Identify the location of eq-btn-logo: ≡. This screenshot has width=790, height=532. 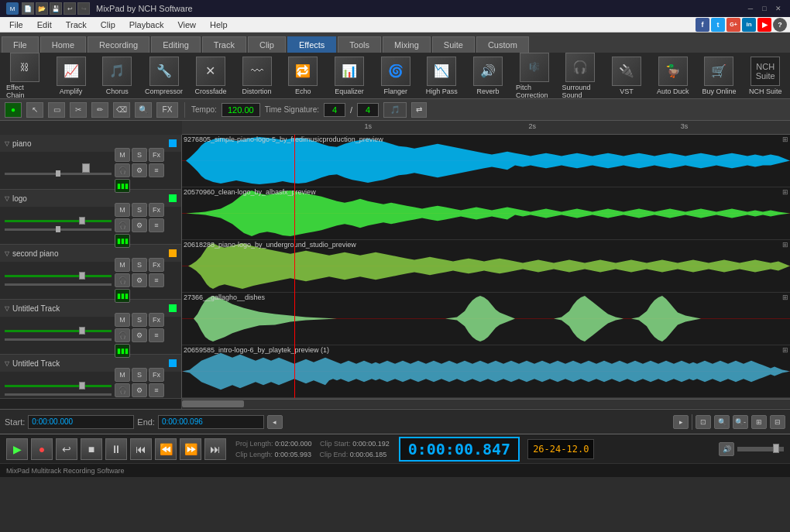
(156, 225).